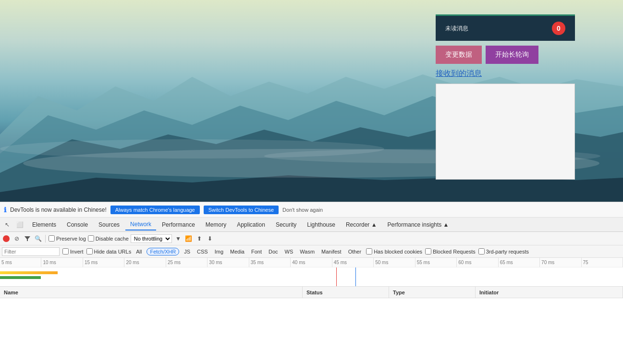 The height and width of the screenshot is (364, 623). What do you see at coordinates (27, 239) in the screenshot?
I see `filter-icon` at bounding box center [27, 239].